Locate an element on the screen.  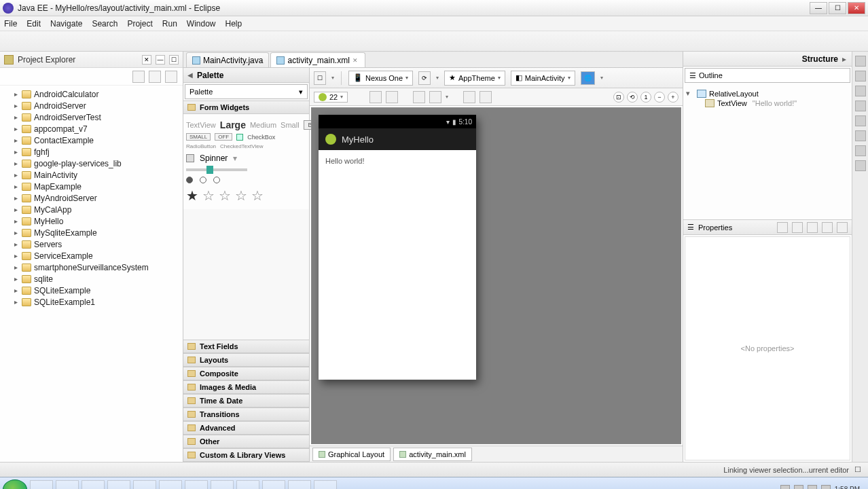
section-transitions: Transitions is located at coordinates (246, 414).